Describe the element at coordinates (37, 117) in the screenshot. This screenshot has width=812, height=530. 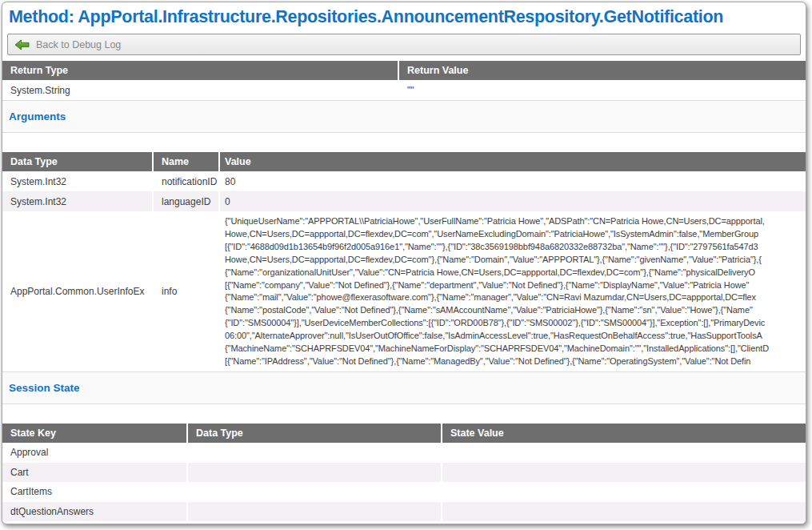
I see `arguments-heading: Arguments` at that location.